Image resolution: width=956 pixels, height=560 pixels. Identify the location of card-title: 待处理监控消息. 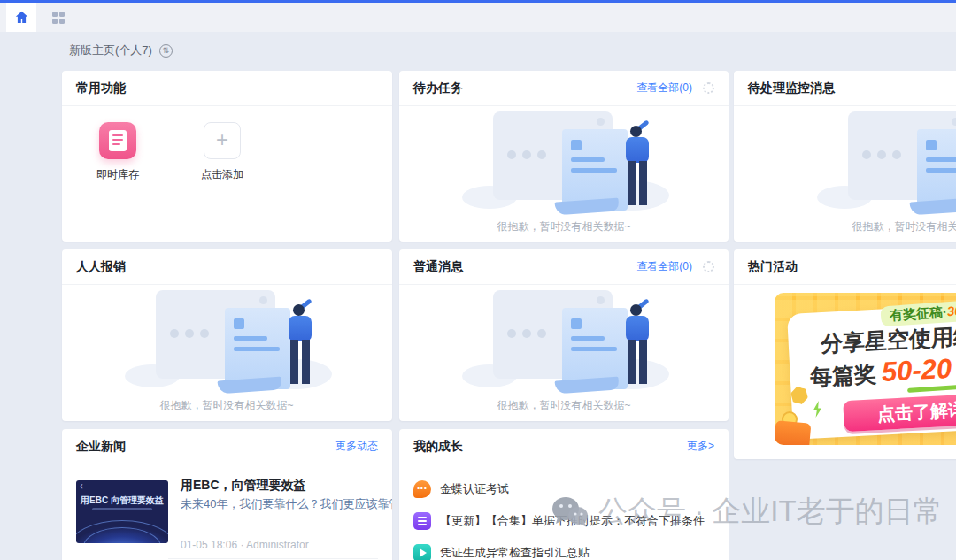
(791, 88).